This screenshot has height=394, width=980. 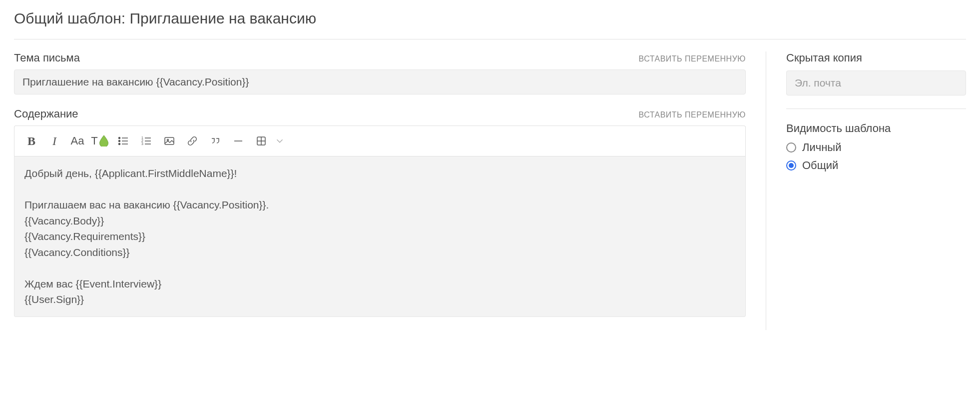 I want to click on page-title: Общий шаблон: Приглашение на вакансию, so click(x=490, y=18).